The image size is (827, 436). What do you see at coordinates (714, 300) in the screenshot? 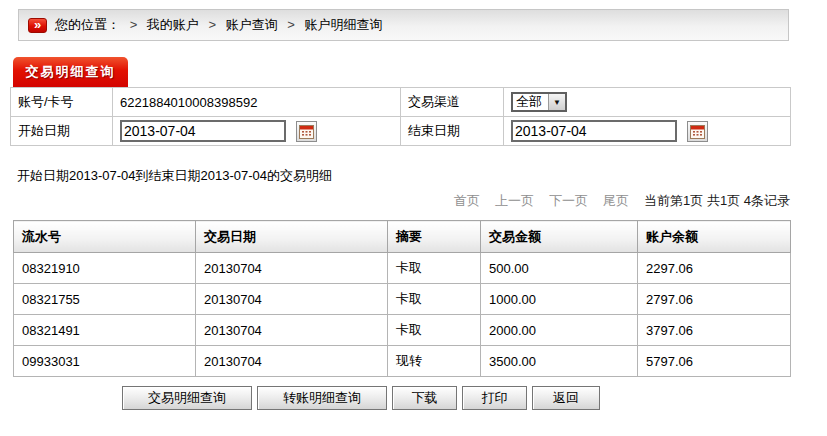
I see `table-cell: 2797.06` at bounding box center [714, 300].